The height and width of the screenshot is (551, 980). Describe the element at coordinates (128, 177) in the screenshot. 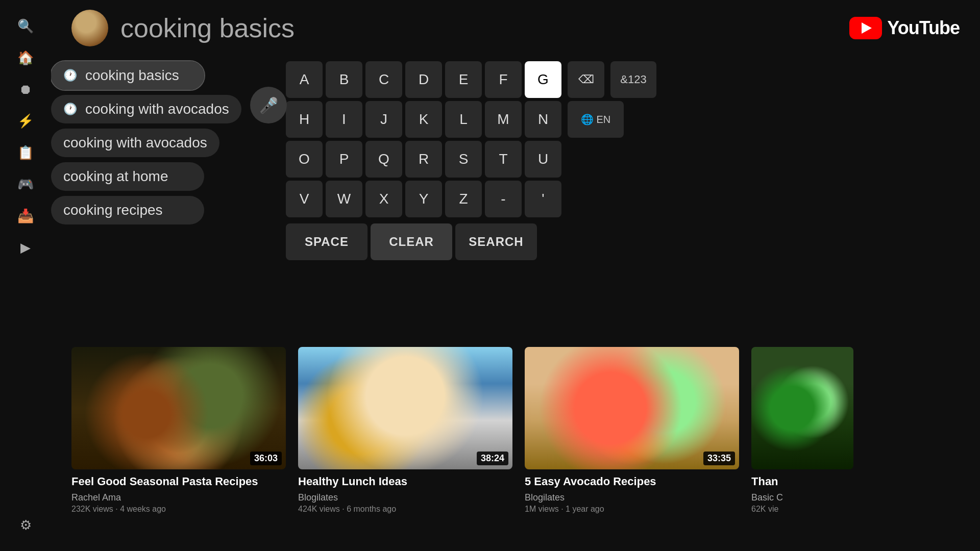

I see `suggestion-item-3: cooking at home` at that location.